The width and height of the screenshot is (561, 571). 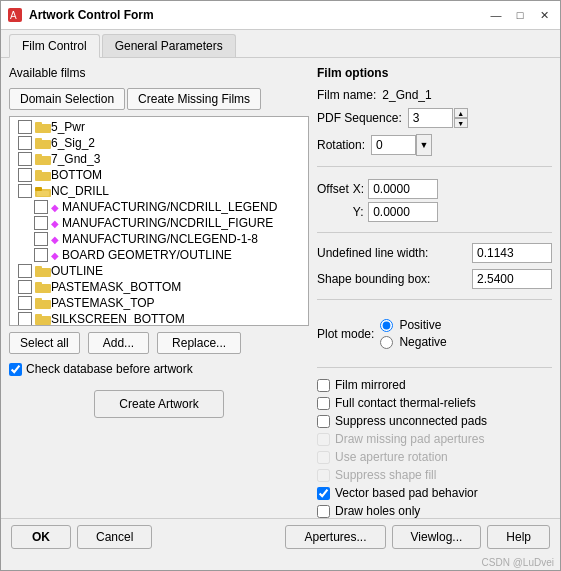 What do you see at coordinates (544, 15) in the screenshot?
I see `close-button: ✕` at bounding box center [544, 15].